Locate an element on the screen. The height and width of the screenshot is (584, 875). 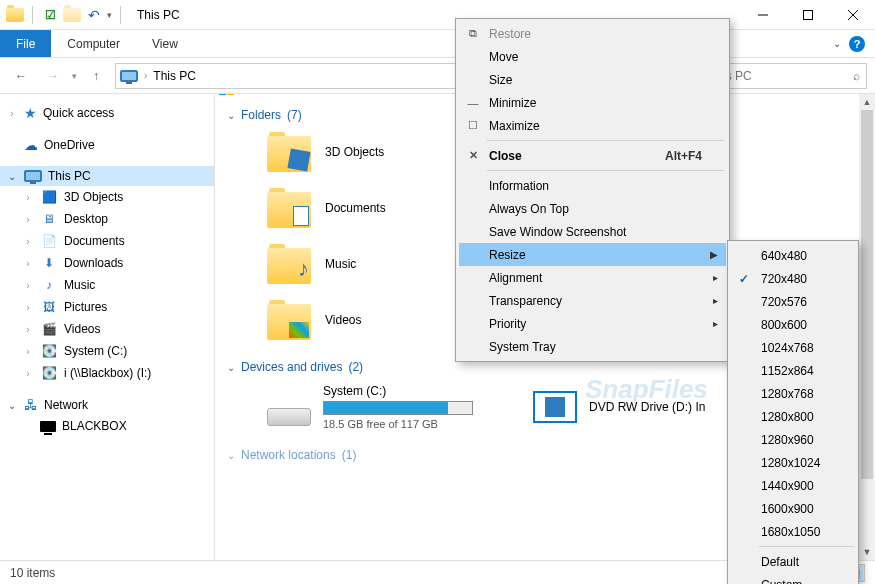
resize-submenu: 640x480✓720x480720x576800x6001024x768115… is located at coordinates (793, 412).